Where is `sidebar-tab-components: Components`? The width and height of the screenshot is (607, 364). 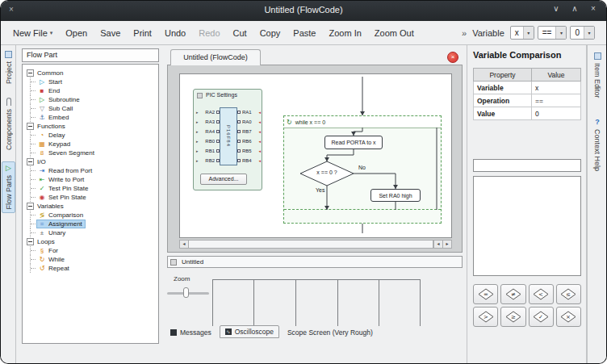 sidebar-tab-components: Components is located at coordinates (8, 124).